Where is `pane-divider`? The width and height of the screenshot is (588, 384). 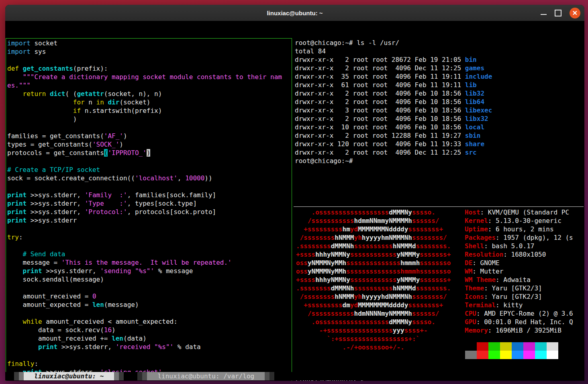 pane-divider is located at coordinates (439, 206).